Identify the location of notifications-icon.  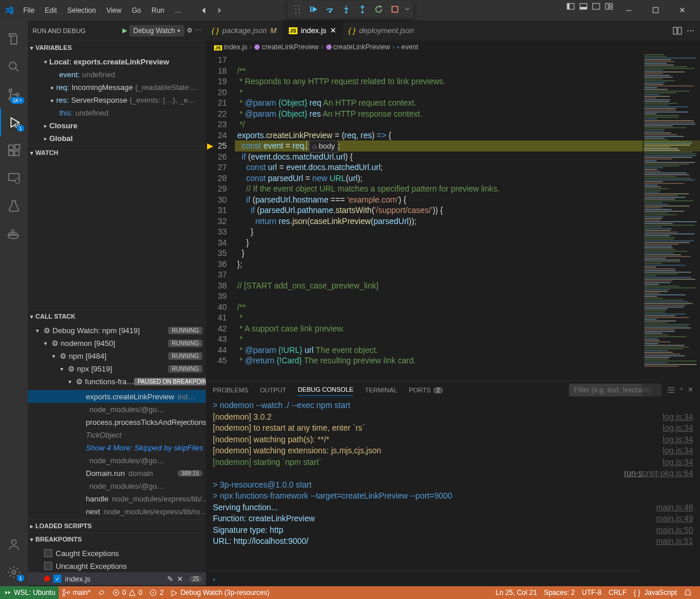
(688, 593).